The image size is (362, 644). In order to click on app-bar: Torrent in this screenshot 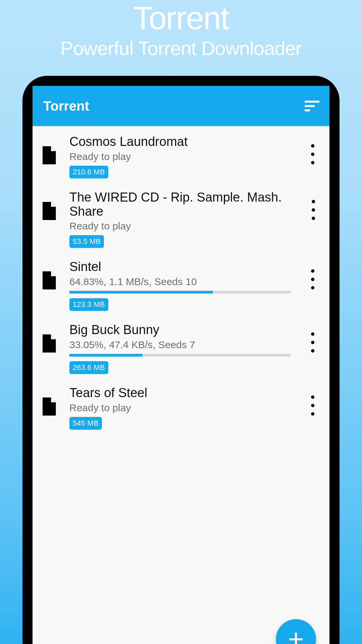, I will do `click(181, 106)`.